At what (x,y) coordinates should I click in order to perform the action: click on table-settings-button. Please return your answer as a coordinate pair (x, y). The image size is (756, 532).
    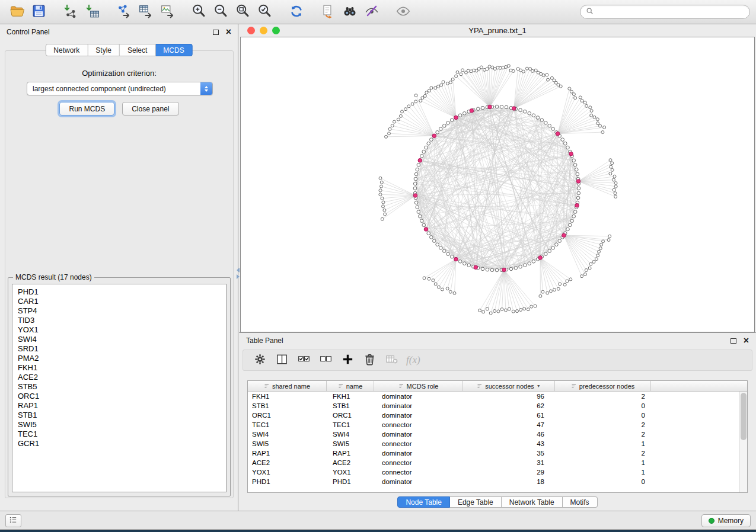
    Looking at the image, I should click on (260, 360).